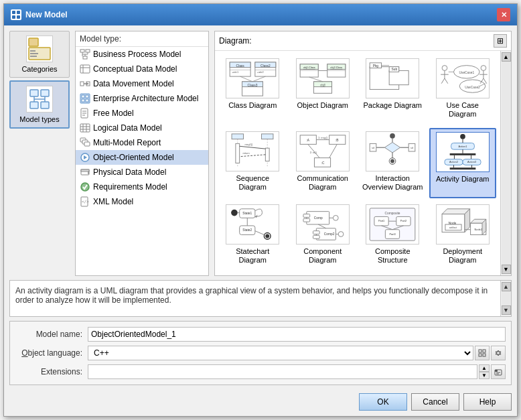  I want to click on model-type-list: Business Process Model Conceptual Data M…, so click(142, 161).